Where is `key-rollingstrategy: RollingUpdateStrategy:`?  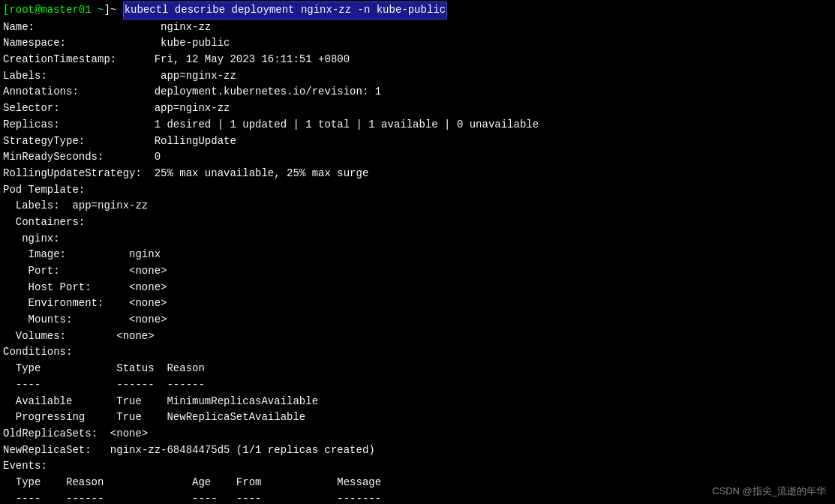 key-rollingstrategy: RollingUpdateStrategy: is located at coordinates (72, 174).